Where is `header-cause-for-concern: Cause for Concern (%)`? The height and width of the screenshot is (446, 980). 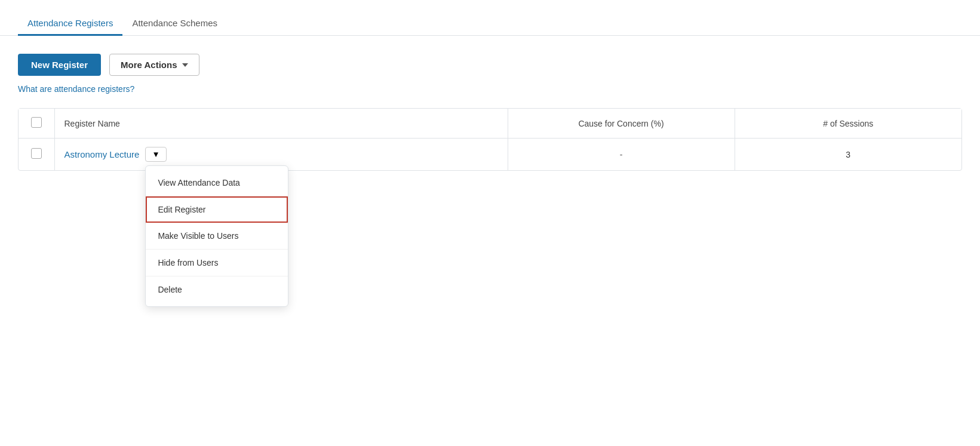 header-cause-for-concern: Cause for Concern (%) is located at coordinates (621, 124).